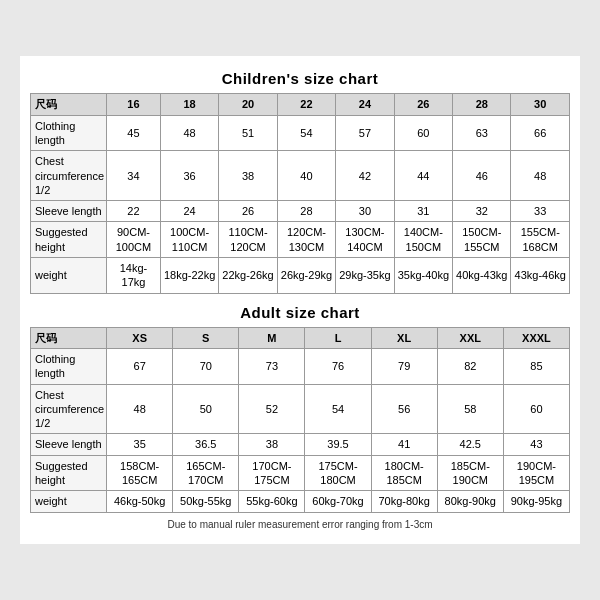 This screenshot has width=600, height=600. I want to click on row-value: 57, so click(365, 133).